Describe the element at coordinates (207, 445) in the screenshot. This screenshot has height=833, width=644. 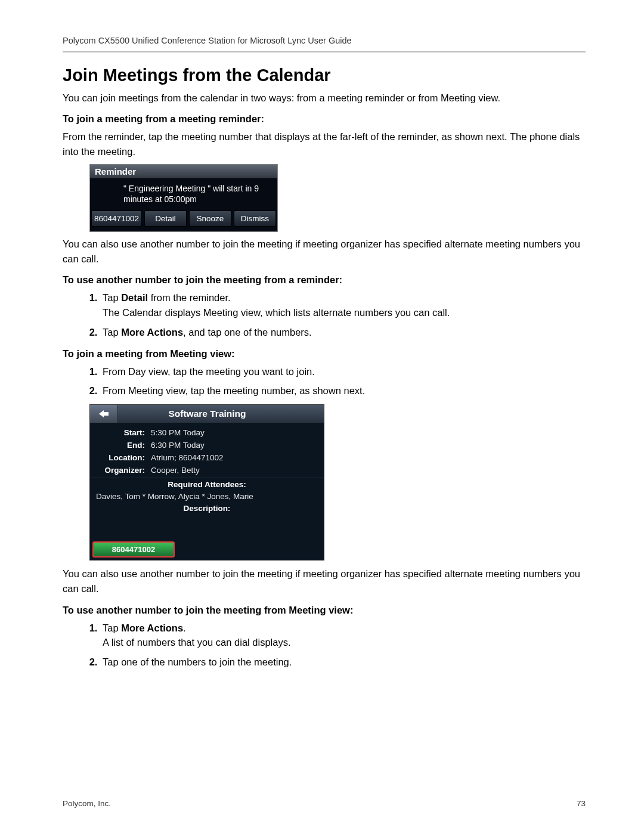
I see `meeting-end-row: End: 6:30 PM Today` at that location.